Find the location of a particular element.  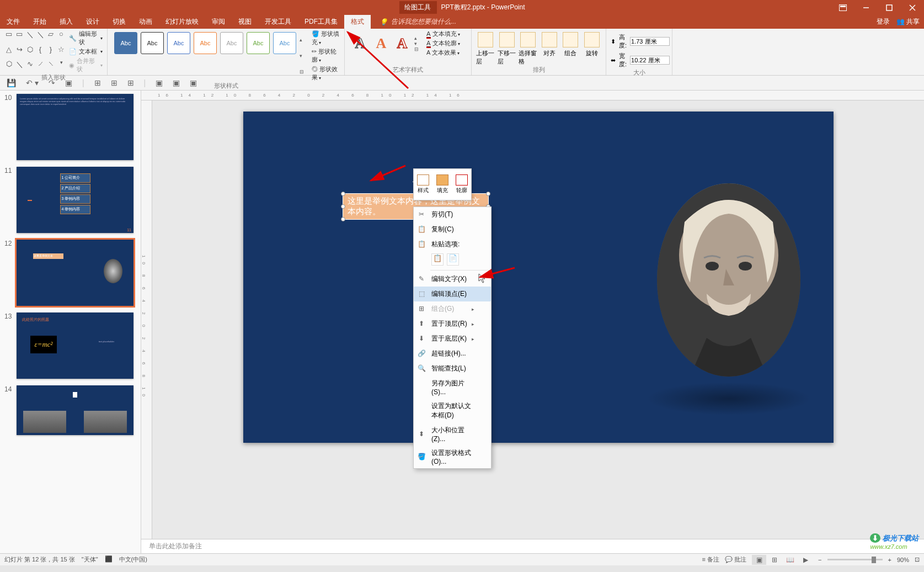

shape-style-4: Abc is located at coordinates (205, 43).